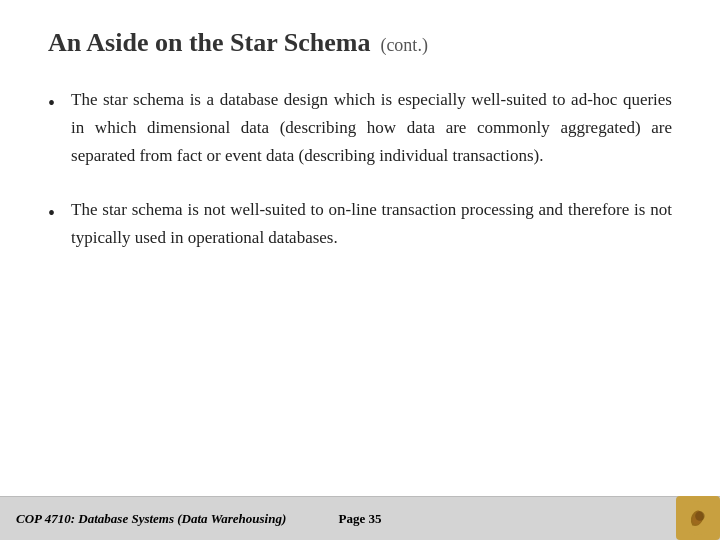  Describe the element at coordinates (372, 224) in the screenshot. I see `bullet-text-2: The star schema is not well-suited to on…` at that location.